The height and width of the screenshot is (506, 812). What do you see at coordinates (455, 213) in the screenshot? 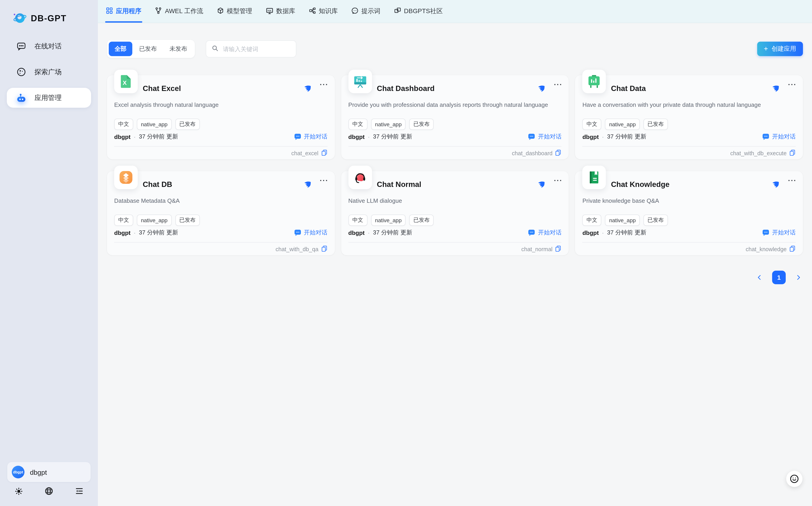
I see `app-card-chat-normal: Chat Normal ··· Native LLM dialogue 中文 n…` at bounding box center [455, 213].